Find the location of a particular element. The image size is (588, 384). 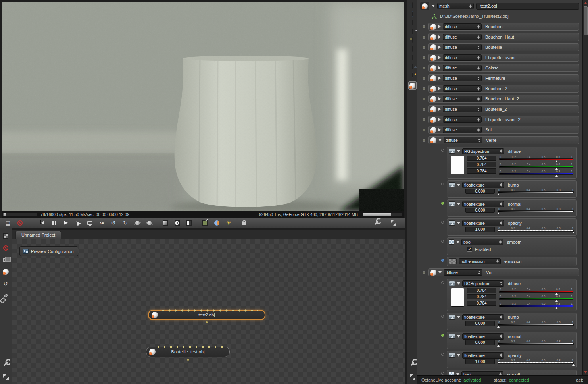

lock-resolution-button is located at coordinates (244, 223).